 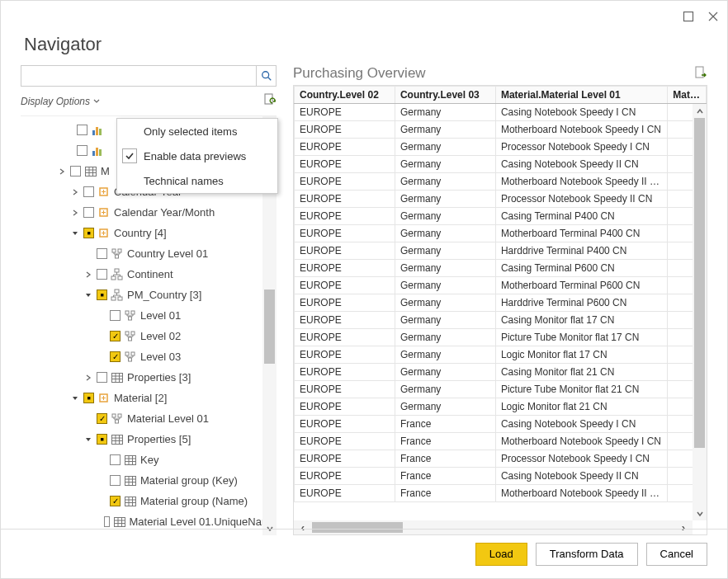 What do you see at coordinates (266, 76) in the screenshot?
I see `search-button` at bounding box center [266, 76].